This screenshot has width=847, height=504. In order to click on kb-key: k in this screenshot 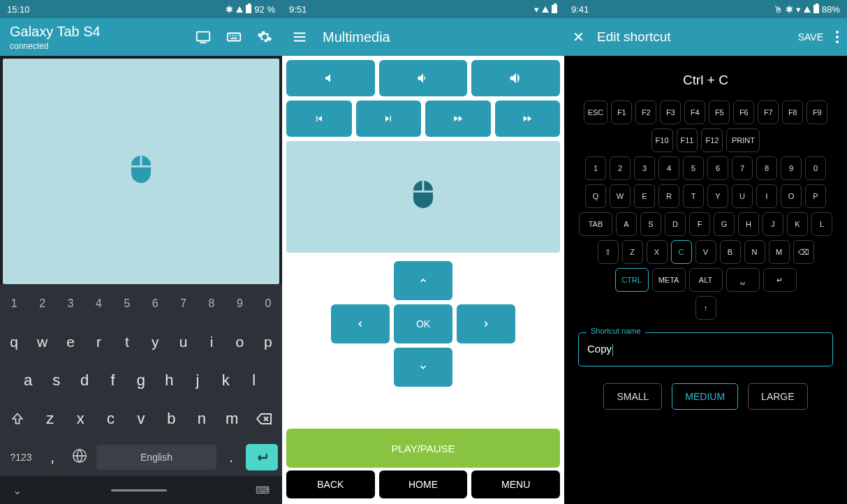, I will do `click(226, 380)`.